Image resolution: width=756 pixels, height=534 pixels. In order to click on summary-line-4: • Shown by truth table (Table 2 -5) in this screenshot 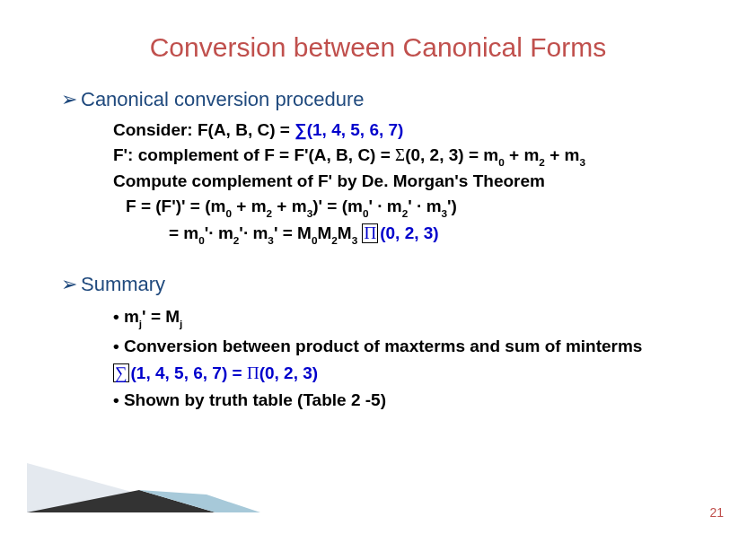, I will do `click(404, 400)`.